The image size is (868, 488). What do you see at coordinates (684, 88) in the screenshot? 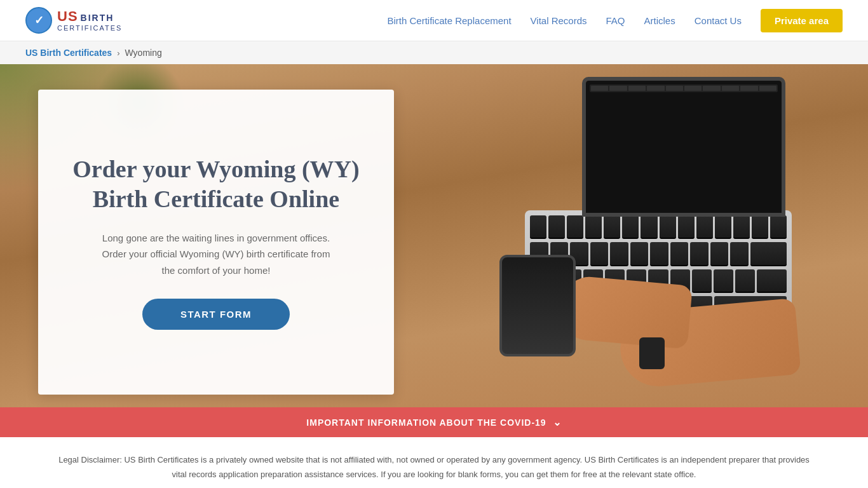
I see `laptop-row` at bounding box center [684, 88].